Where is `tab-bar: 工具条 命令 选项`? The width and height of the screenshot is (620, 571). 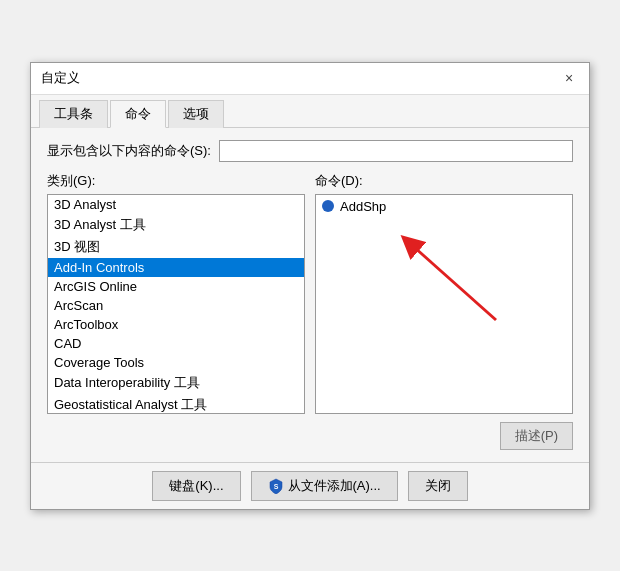
tab-bar: 工具条 命令 选项 is located at coordinates (310, 112).